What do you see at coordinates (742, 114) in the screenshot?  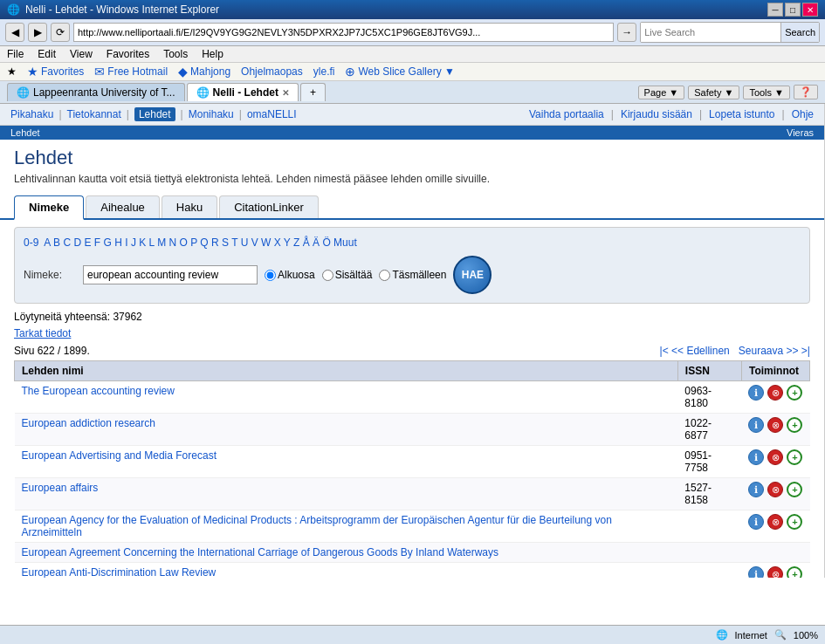 I see `nav-lopeta: Lopeta istunto` at bounding box center [742, 114].